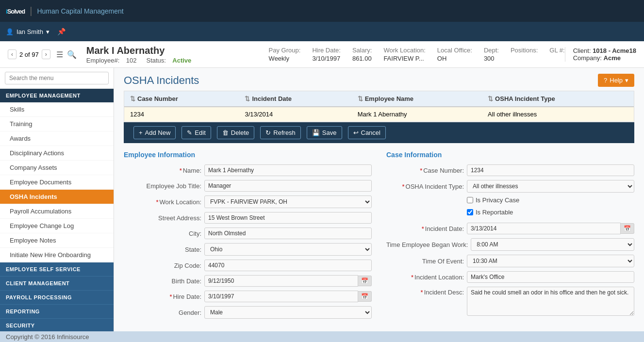 The height and width of the screenshot is (342, 644). What do you see at coordinates (57, 212) in the screenshot?
I see `sidebar-item-payroll-accumulations: Payroll Accumulations` at bounding box center [57, 212].